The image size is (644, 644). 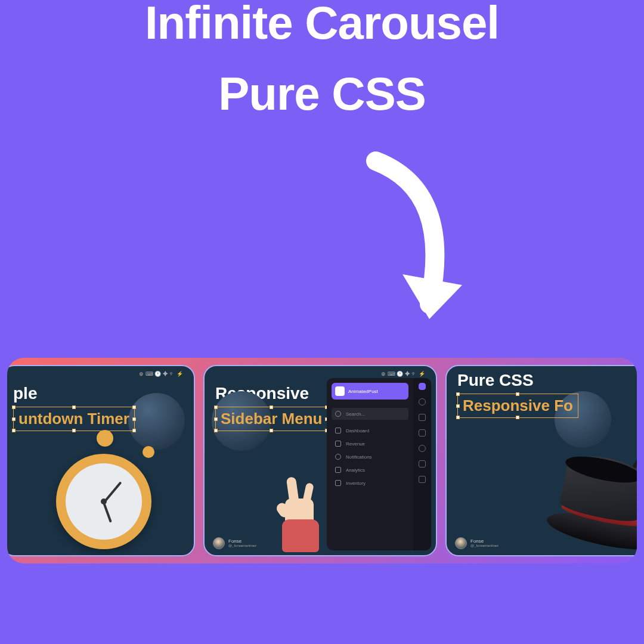 What do you see at coordinates (320, 460) in the screenshot?
I see `carousel-card: ⊕ ⌨ 🕐 ✦ ᯤ ⚡ Responsive Sidebar Menu Anim…` at bounding box center [320, 460].